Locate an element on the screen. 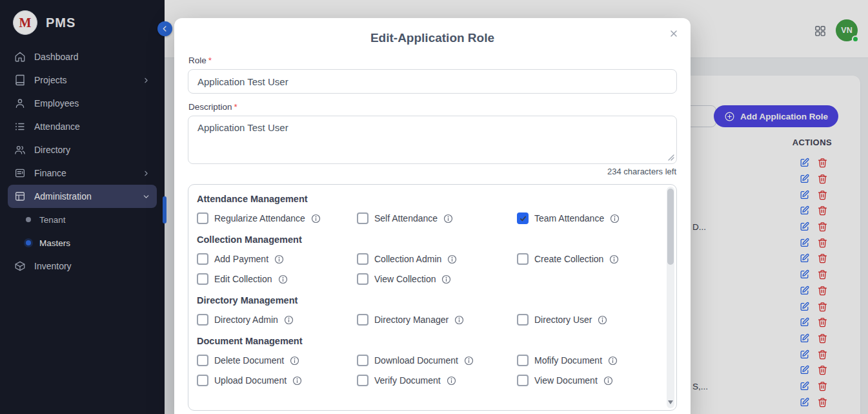  permission-directory-user: Directory User is located at coordinates (587, 320).